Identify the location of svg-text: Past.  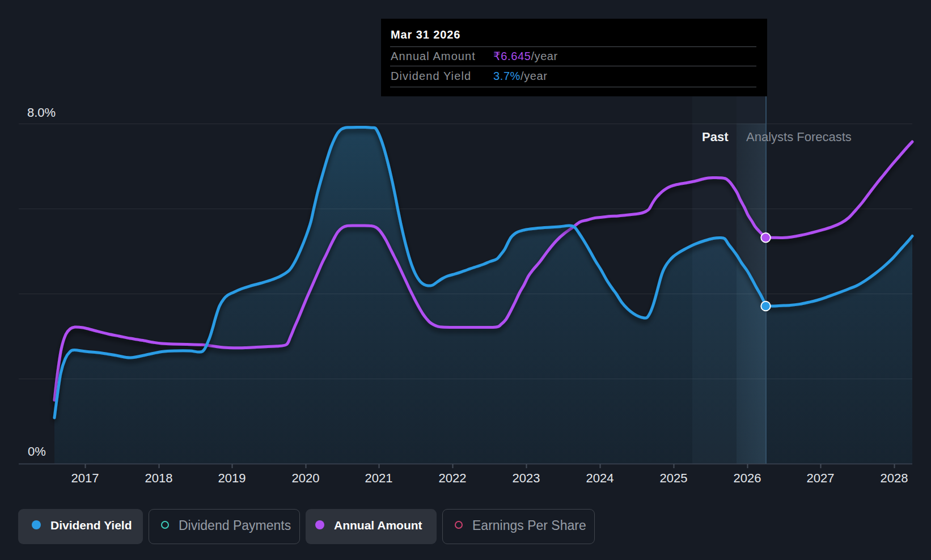
(716, 137).